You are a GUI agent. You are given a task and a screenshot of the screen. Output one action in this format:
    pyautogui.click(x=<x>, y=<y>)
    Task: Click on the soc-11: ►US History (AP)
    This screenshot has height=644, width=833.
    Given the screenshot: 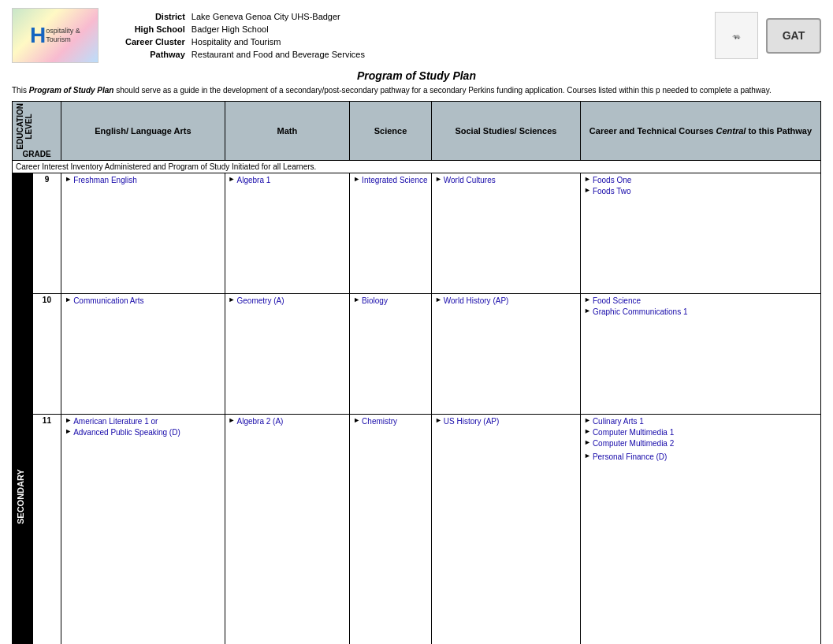 What is the action you would take?
    pyautogui.click(x=506, y=530)
    